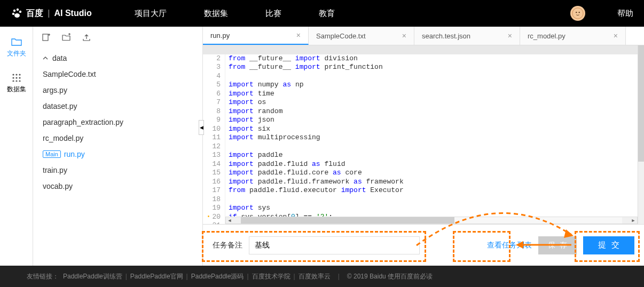 Image resolution: width=644 pixels, height=287 pixels. What do you see at coordinates (45, 58) in the screenshot?
I see `chevron-up-icon` at bounding box center [45, 58].